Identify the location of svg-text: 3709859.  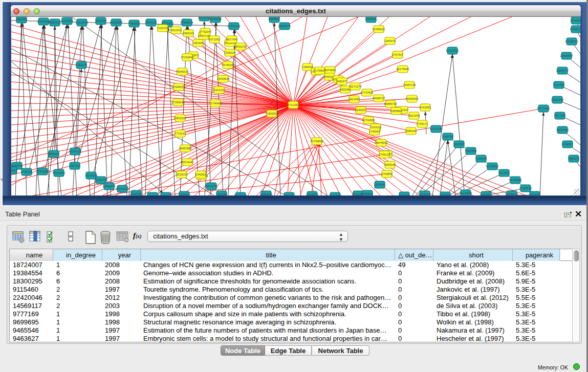
(387, 174).